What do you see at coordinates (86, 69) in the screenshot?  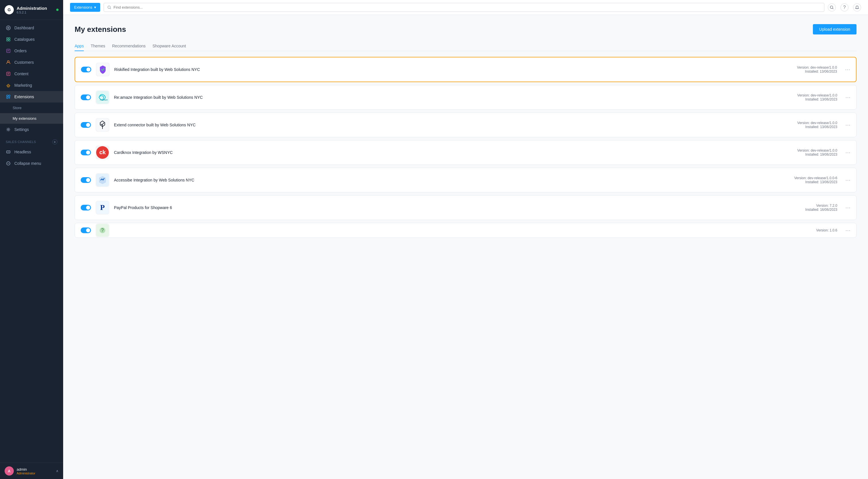 I see `toggle-riskified` at bounding box center [86, 69].